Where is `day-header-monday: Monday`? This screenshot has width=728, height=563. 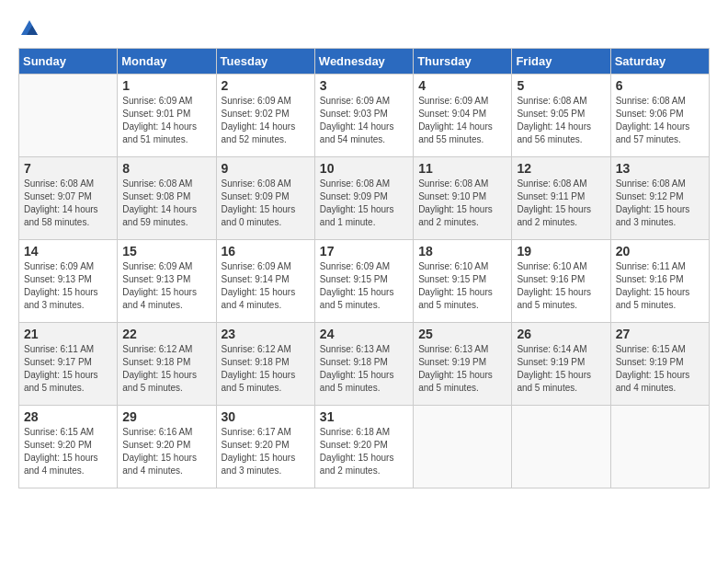 day-header-monday: Monday is located at coordinates (167, 62).